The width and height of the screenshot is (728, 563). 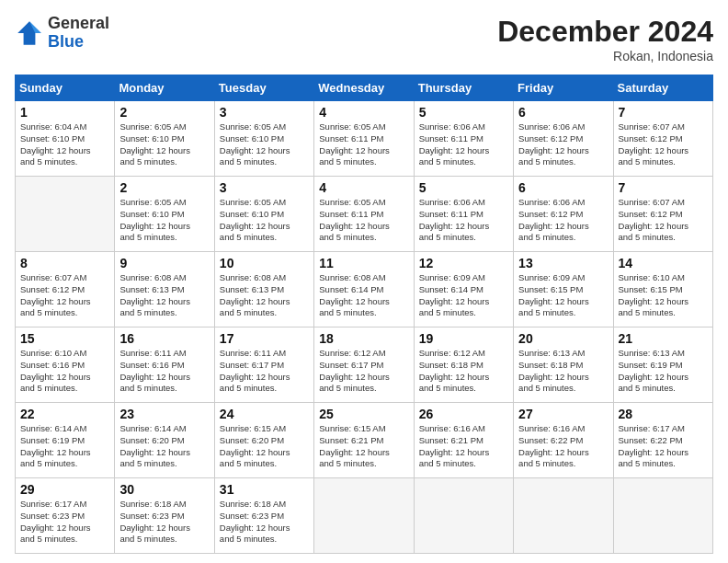 I want to click on calendar-cell: 14 Sunrise: 6:10 AM Sunset: 6:15 PM Dayl…, so click(x=663, y=290).